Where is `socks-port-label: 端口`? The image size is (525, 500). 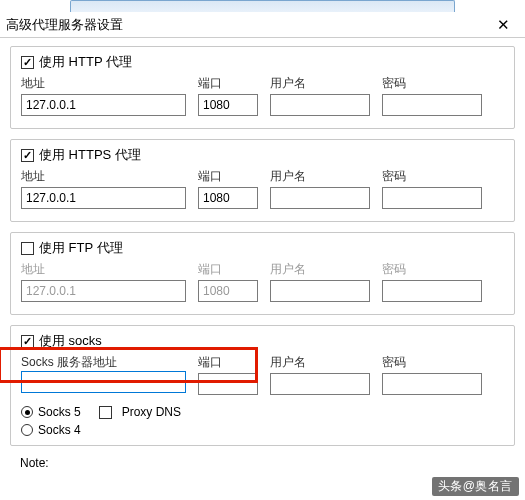
socks-port-label: 端口 is located at coordinates (228, 362).